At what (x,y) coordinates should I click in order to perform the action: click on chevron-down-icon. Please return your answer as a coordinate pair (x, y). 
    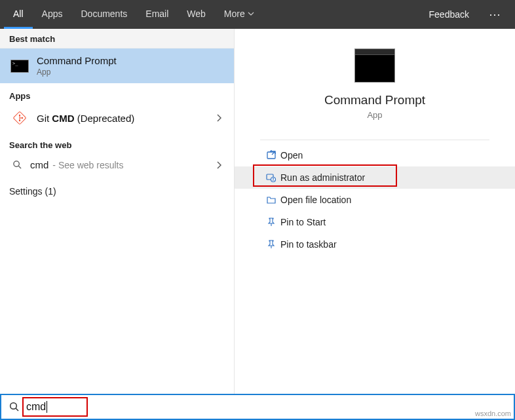
    Looking at the image, I should click on (251, 14).